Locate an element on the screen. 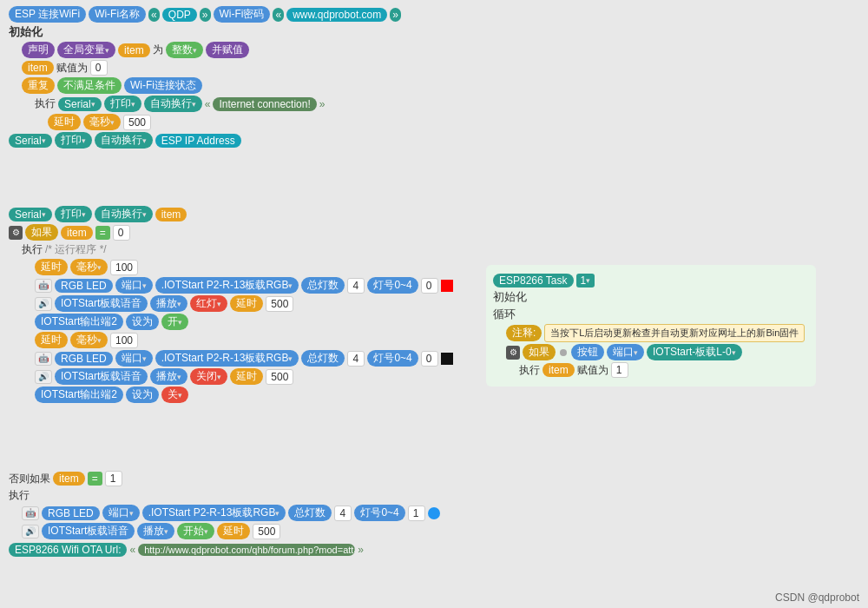 The width and height of the screenshot is (868, 608). delay2-block: 延时 is located at coordinates (247, 304).